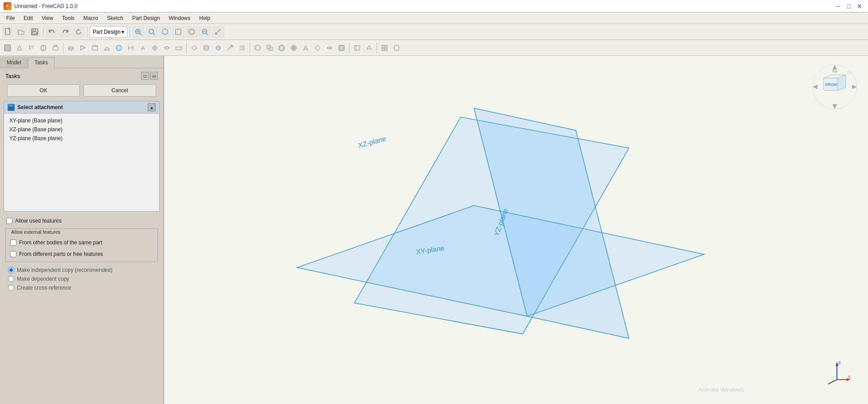 This screenshot has height=404, width=868. I want to click on measure-button, so click(218, 32).